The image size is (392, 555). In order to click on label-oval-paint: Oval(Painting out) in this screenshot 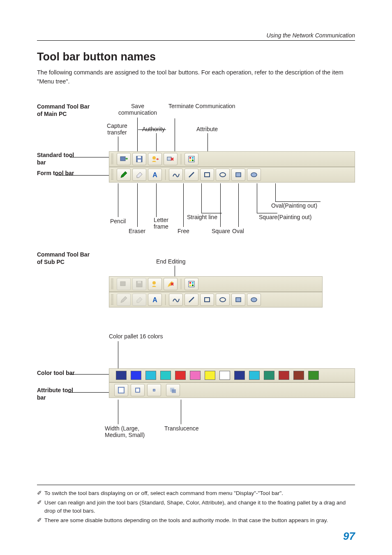, I will do `click(294, 206)`.